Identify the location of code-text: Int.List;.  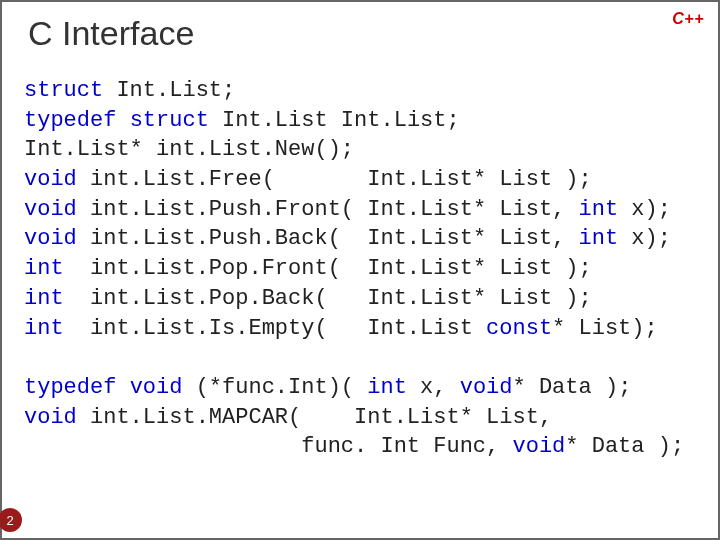
(169, 90).